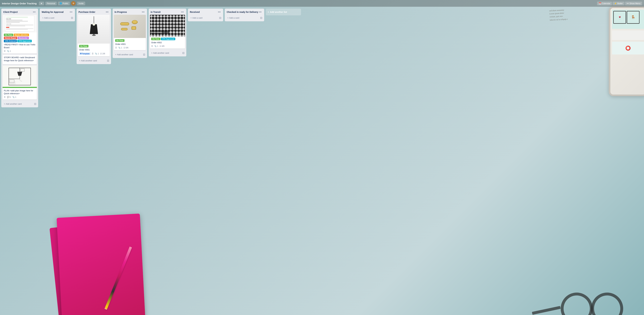 Image resolution: width=644 pixels, height=315 pixels. Describe the element at coordinates (168, 46) in the screenshot. I see `card-icons: ☰ 📎 1 ☑ 4/6` at that location.